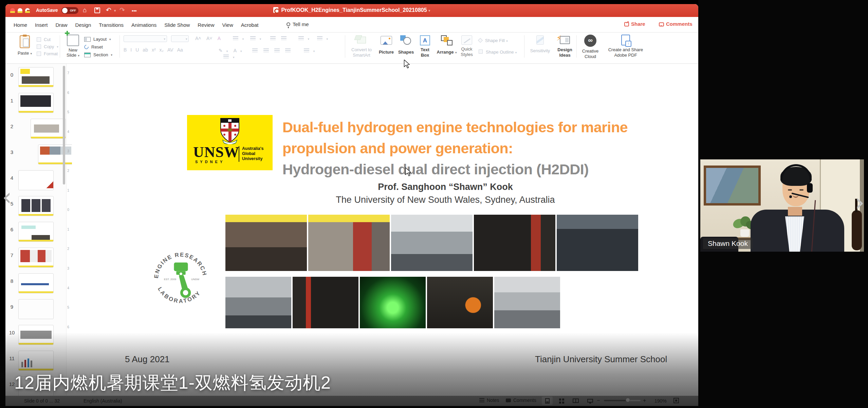 Image resolution: width=868 pixels, height=408 pixels. I want to click on font-style-icon: x², so click(154, 50).